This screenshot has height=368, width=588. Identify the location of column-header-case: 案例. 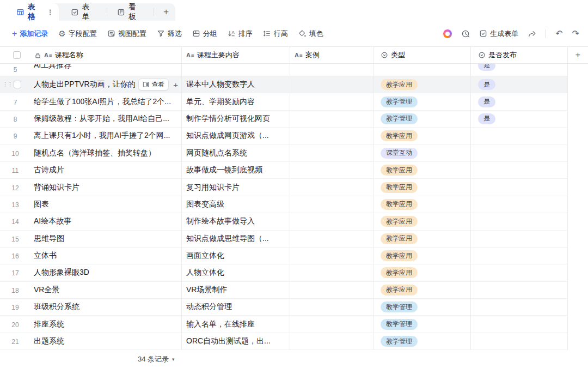
(313, 55).